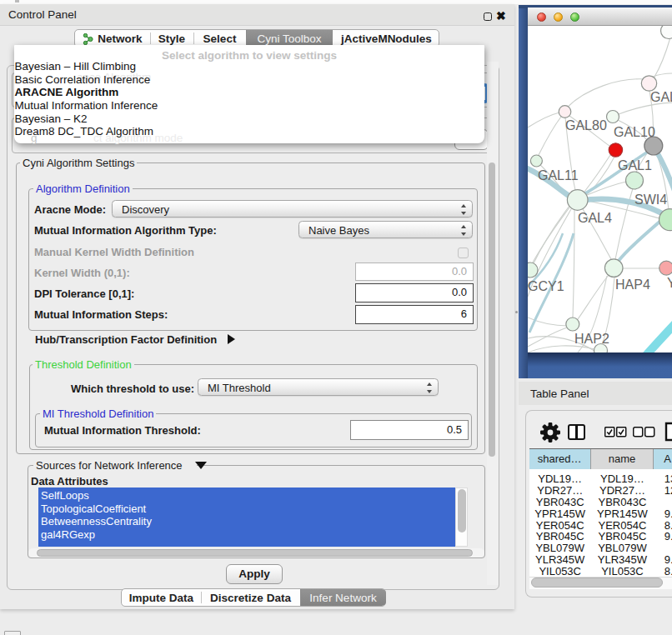 The image size is (672, 635). Describe the element at coordinates (669, 283) in the screenshot. I see `svg-text: Y` at that location.